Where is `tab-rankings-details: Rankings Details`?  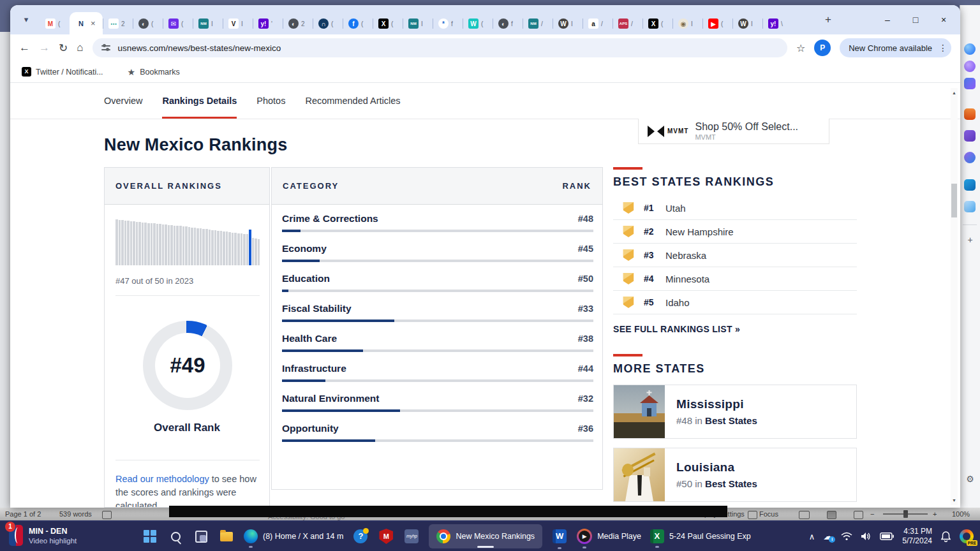
tab-rankings-details: Rankings Details is located at coordinates (199, 101).